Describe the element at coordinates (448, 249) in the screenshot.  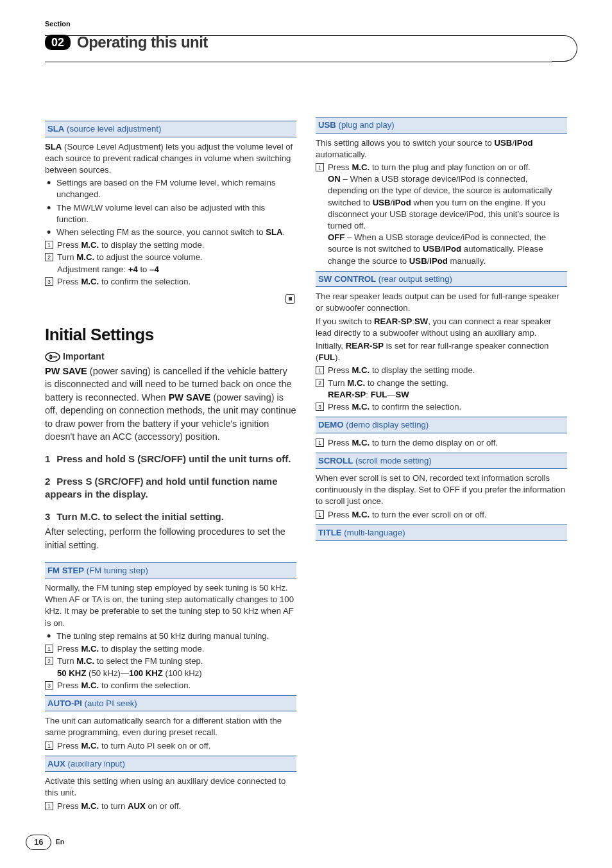
I see `usb-off-desc: OFF – When a USB storage device/iPod is …` at that location.